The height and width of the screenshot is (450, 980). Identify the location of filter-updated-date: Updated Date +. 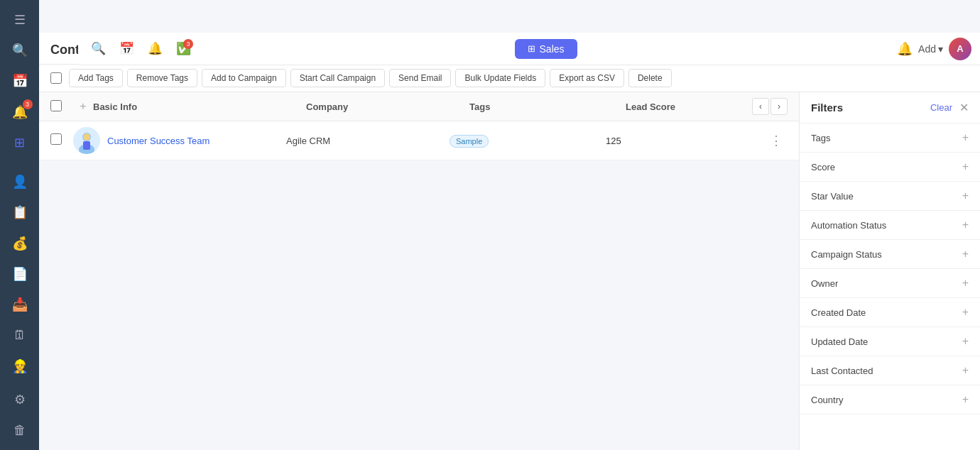
(890, 342).